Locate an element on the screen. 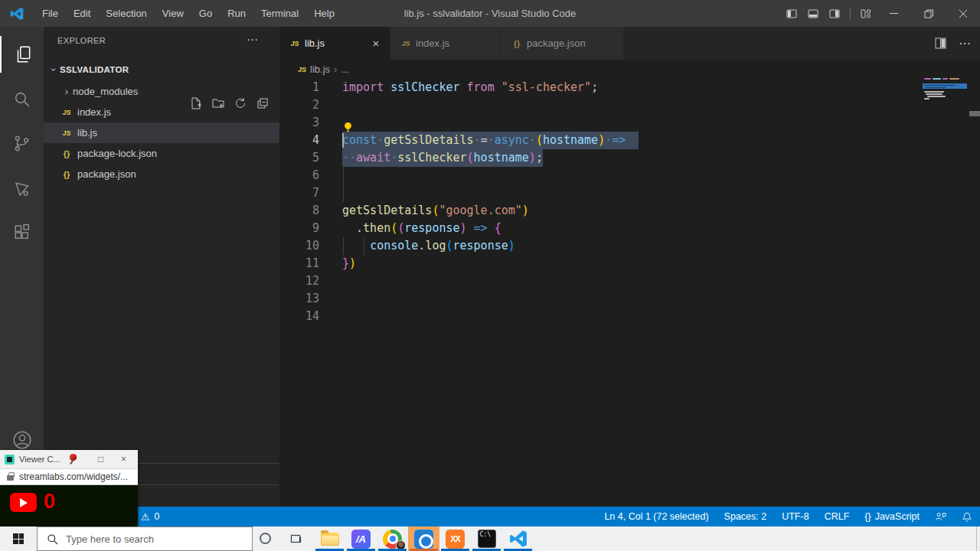 This screenshot has width=980, height=551. chevron-right-icon: › is located at coordinates (67, 92).